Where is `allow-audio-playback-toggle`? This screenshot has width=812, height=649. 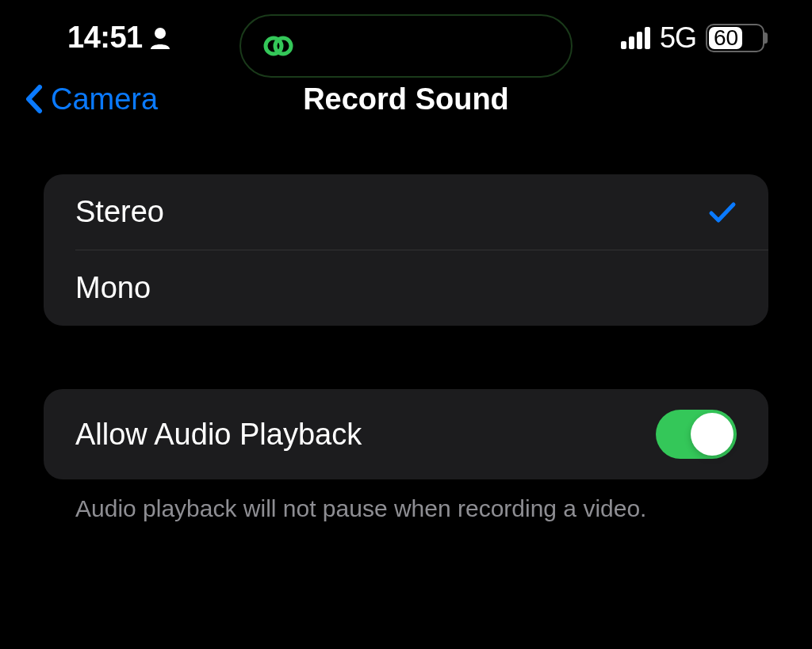
allow-audio-playback-toggle is located at coordinates (696, 434).